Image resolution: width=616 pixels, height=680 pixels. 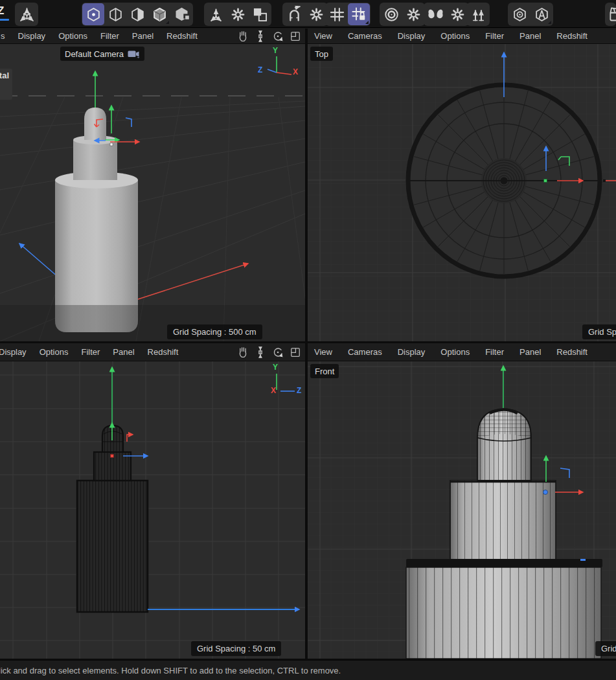 I want to click on model-mode-icon, so click(x=159, y=14).